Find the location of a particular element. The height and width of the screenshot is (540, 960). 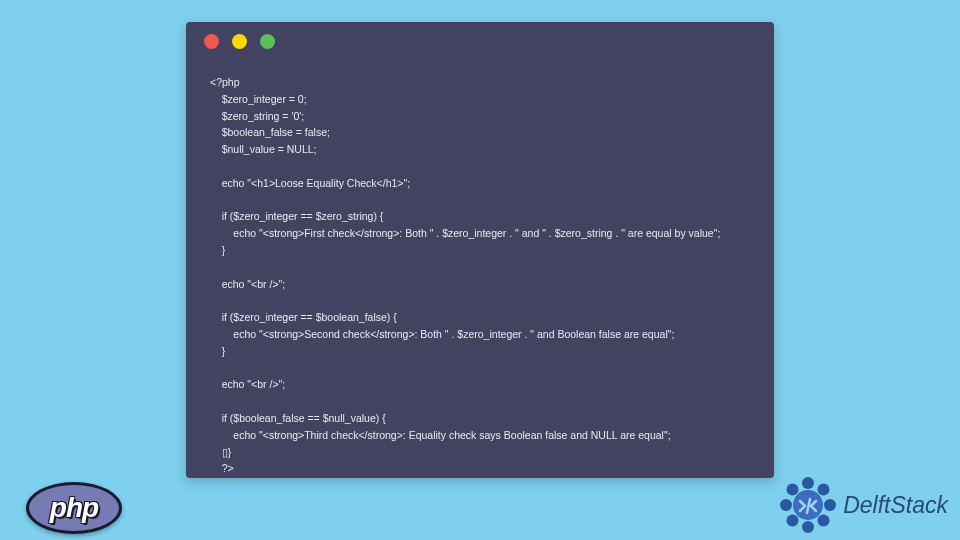

minimize-icon is located at coordinates (240, 42).